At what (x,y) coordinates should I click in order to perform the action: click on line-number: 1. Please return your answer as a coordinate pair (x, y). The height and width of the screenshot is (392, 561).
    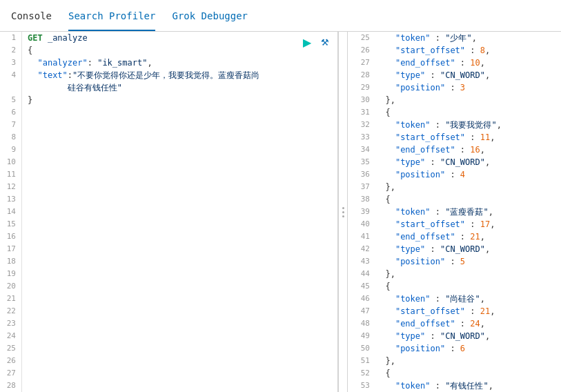
    Looking at the image, I should click on (11, 38).